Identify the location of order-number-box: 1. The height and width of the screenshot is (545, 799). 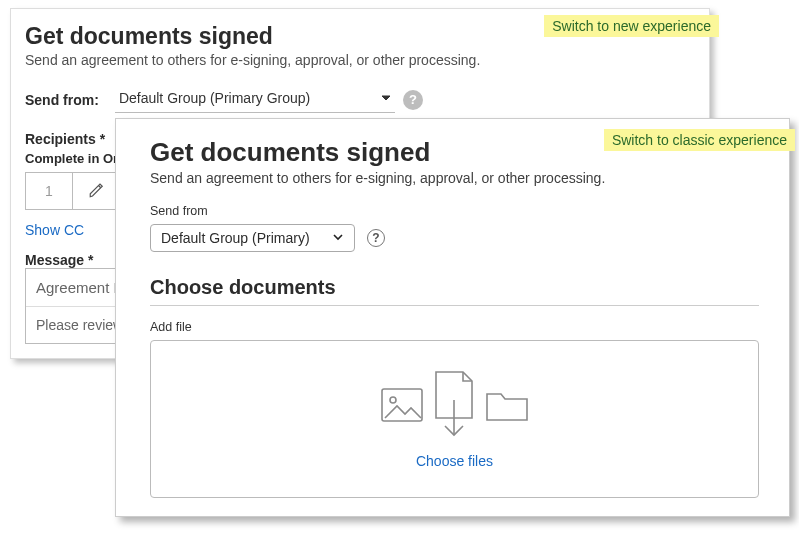
(49, 191).